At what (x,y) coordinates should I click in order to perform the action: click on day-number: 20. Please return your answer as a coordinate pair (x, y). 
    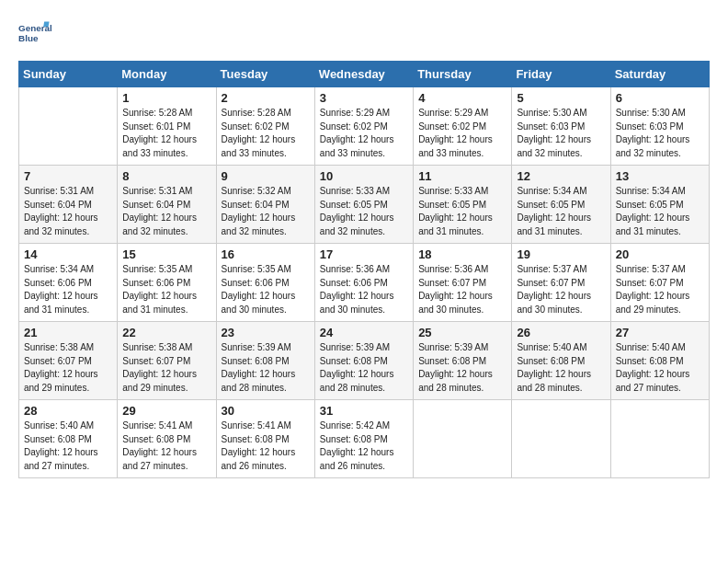
    Looking at the image, I should click on (660, 254).